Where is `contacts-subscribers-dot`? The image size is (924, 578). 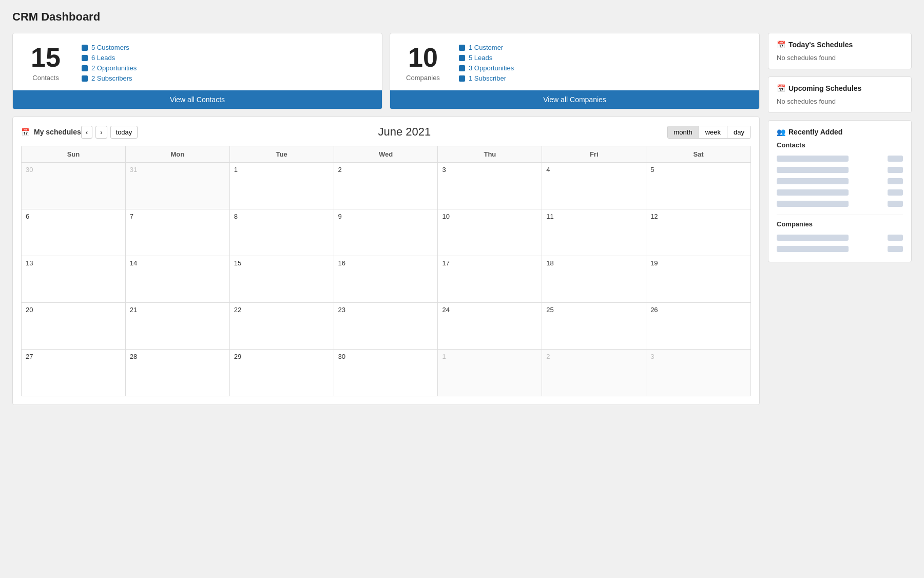
contacts-subscribers-dot is located at coordinates (85, 79).